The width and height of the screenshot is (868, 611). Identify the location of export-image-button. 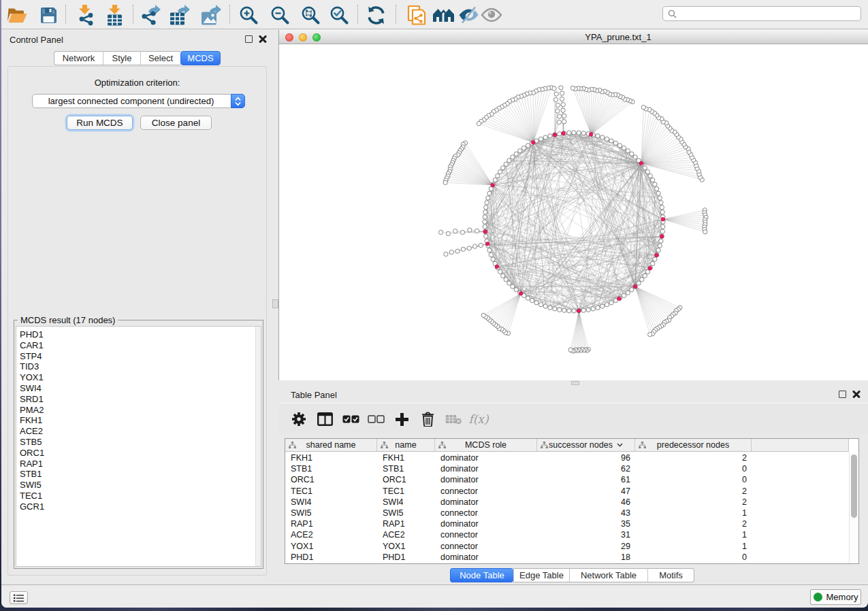
(210, 15).